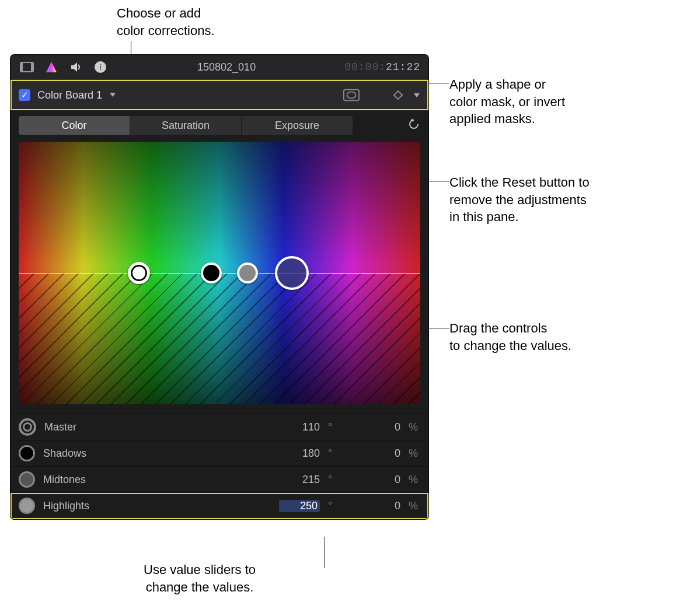 Image resolution: width=680 pixels, height=616 pixels. I want to click on param-list: Master 110 ° 0 % Shadows 180 ° 0 % Midto…, so click(219, 467).